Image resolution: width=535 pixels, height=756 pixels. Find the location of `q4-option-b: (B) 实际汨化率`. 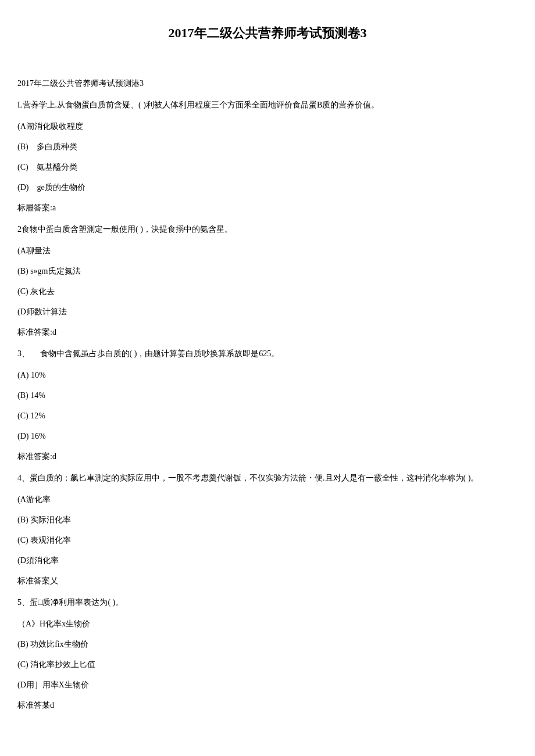

q4-option-b: (B) 实际汨化率 is located at coordinates (268, 519).